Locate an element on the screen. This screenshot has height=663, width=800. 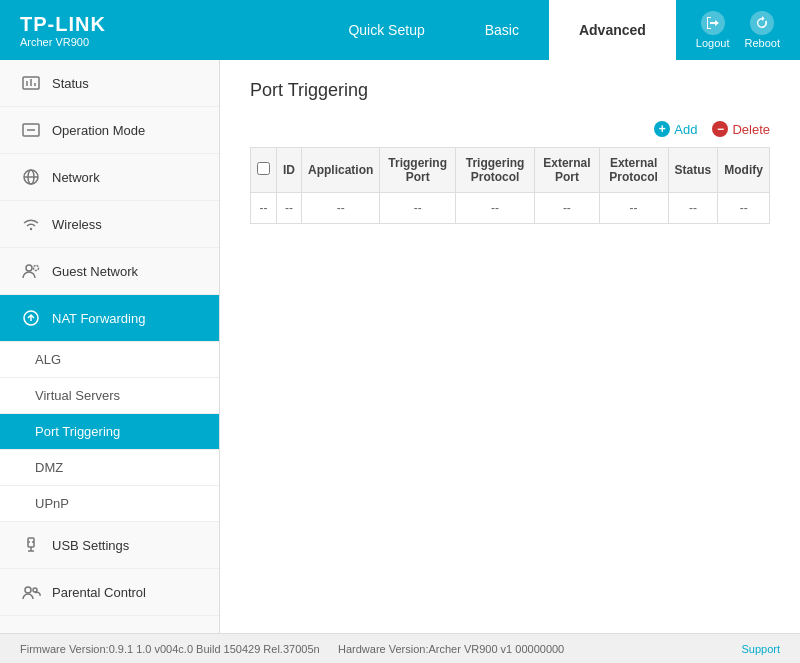
nat-forwarding-label: NAT Forwarding is located at coordinates (98, 318).